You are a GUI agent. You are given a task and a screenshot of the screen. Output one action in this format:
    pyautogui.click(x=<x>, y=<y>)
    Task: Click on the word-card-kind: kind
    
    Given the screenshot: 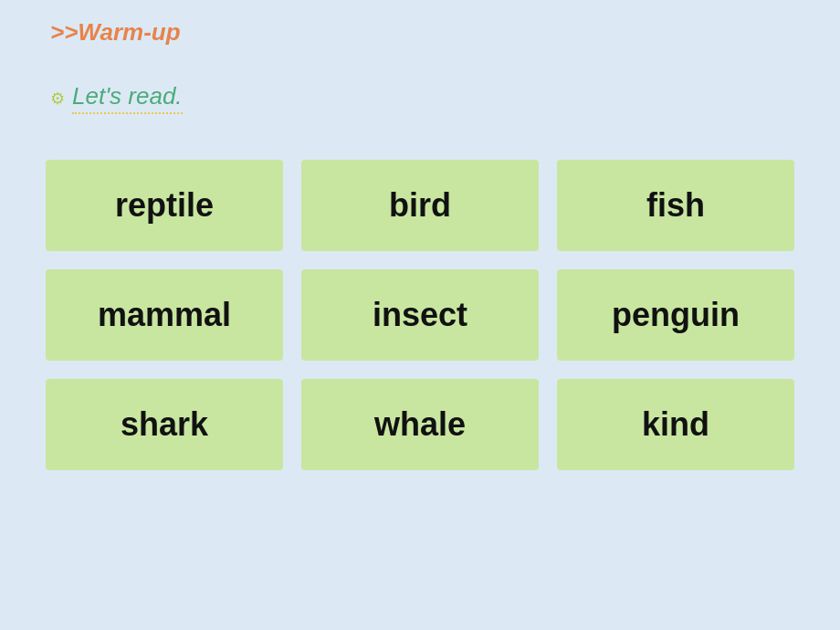 What is the action you would take?
    pyautogui.click(x=676, y=425)
    